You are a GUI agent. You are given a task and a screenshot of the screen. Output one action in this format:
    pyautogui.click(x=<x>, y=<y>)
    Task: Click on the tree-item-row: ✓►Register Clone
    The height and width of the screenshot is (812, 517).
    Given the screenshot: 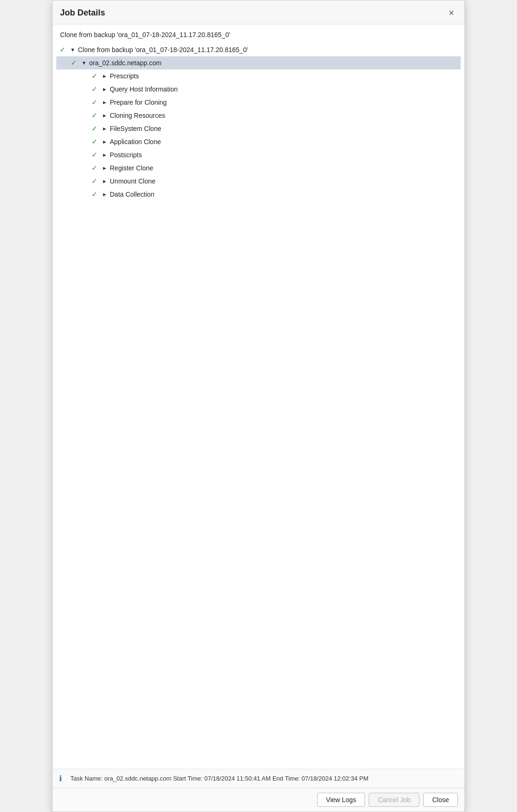 What is the action you would take?
    pyautogui.click(x=258, y=168)
    